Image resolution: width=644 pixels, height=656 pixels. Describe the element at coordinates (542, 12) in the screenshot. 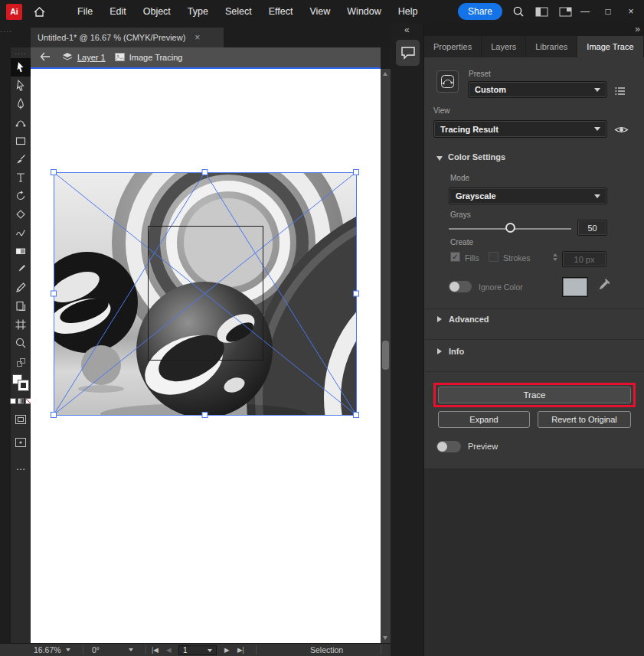

I see `arrange-documents-icon` at that location.